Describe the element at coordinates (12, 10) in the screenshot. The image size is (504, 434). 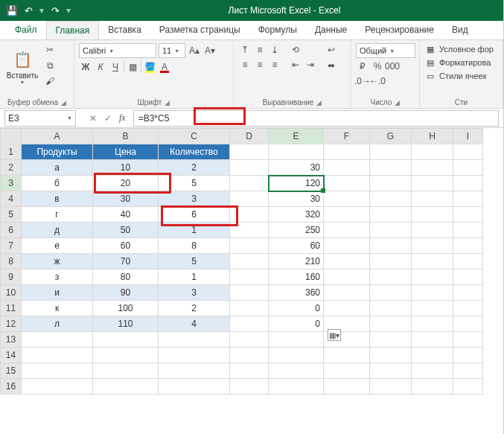
I see `save-icon: 💾` at that location.